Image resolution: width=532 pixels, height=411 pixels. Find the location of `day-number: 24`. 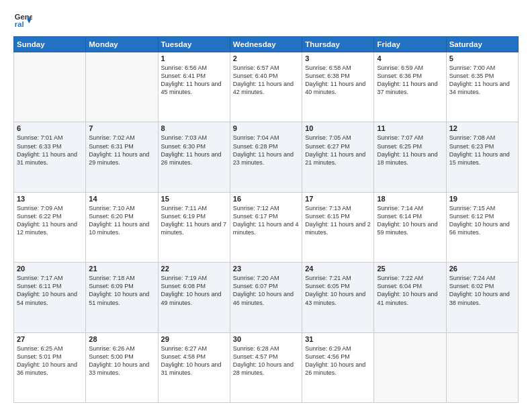

day-number: 24 is located at coordinates (338, 269).